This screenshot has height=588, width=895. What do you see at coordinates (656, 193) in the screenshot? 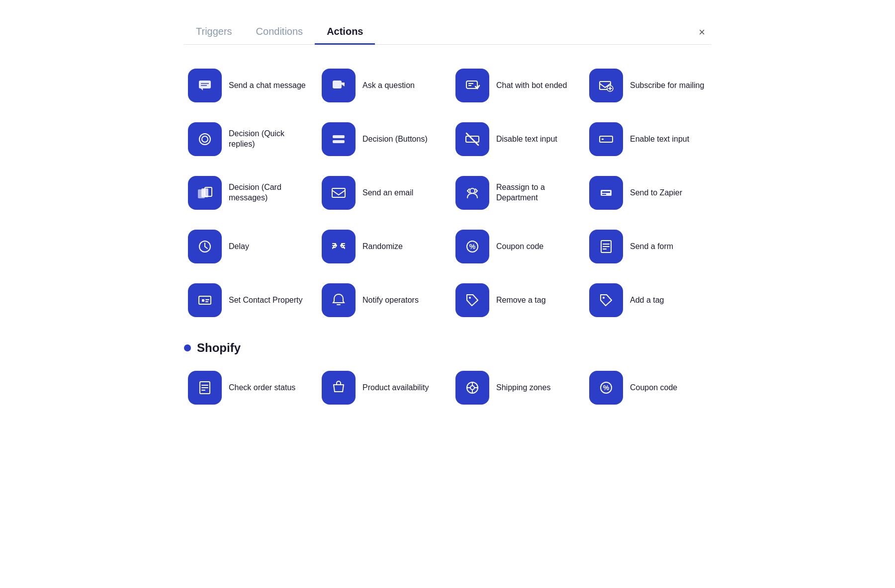
I see `action-label-send-to-zapier: Send to Zapier` at bounding box center [656, 193].